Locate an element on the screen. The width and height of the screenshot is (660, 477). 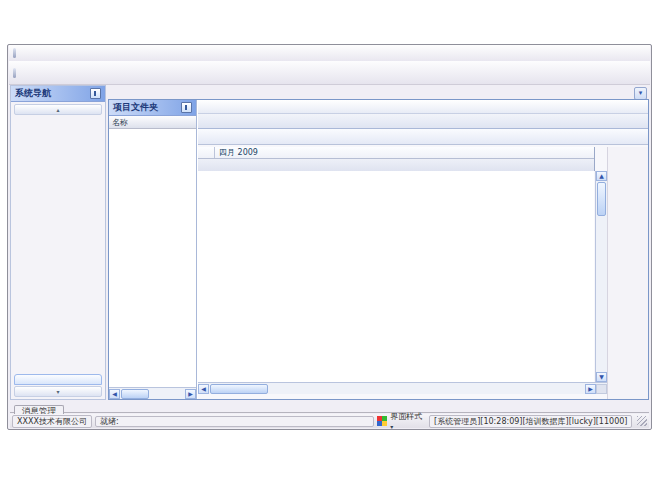
gantt-toolbar is located at coordinates (423, 137).